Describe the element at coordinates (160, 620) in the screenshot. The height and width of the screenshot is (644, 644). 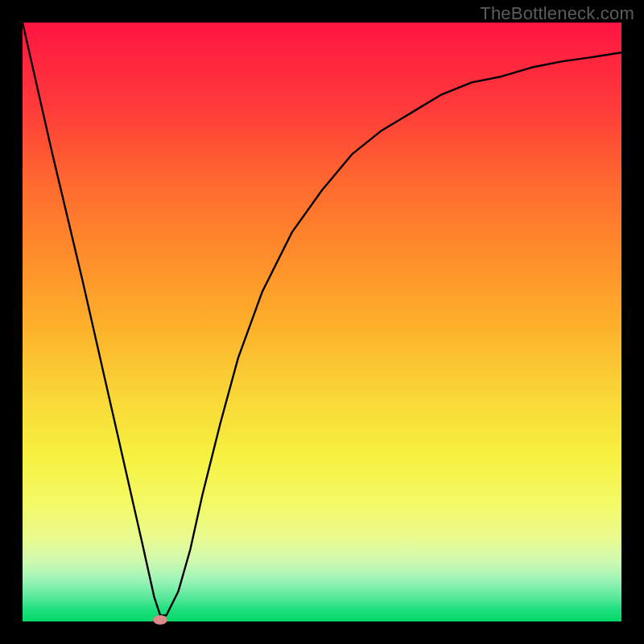
I see `indicator-dot` at that location.